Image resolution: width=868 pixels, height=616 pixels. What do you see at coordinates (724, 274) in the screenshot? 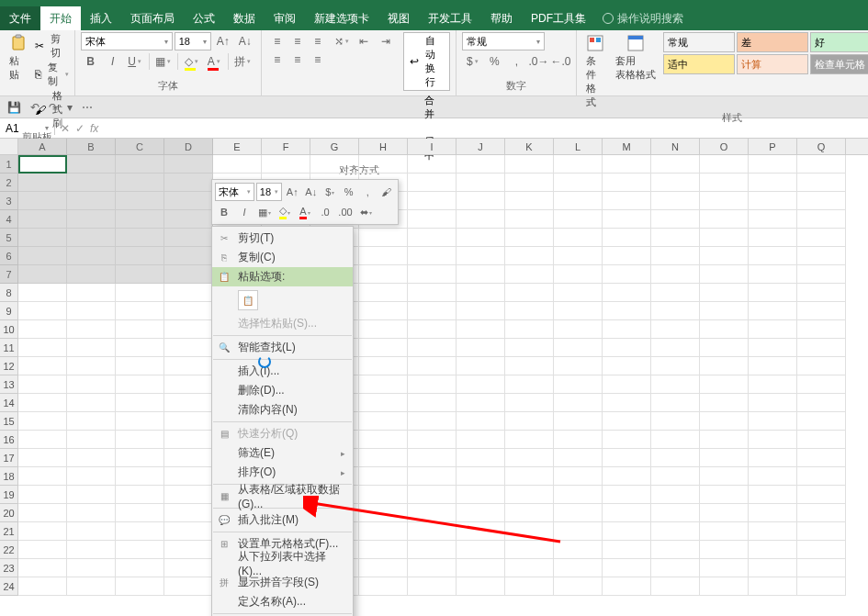
I see `cell-O7` at bounding box center [724, 274].